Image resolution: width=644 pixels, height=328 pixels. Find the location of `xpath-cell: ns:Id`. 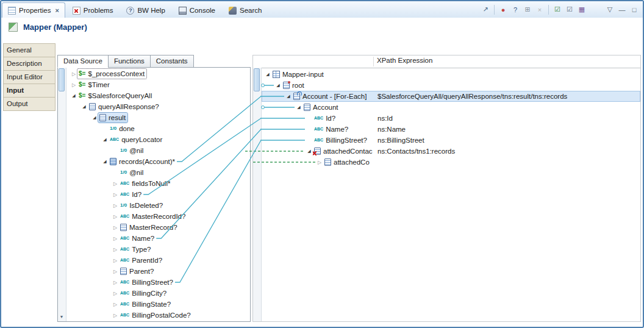

xpath-cell: ns:Id is located at coordinates (385, 118).